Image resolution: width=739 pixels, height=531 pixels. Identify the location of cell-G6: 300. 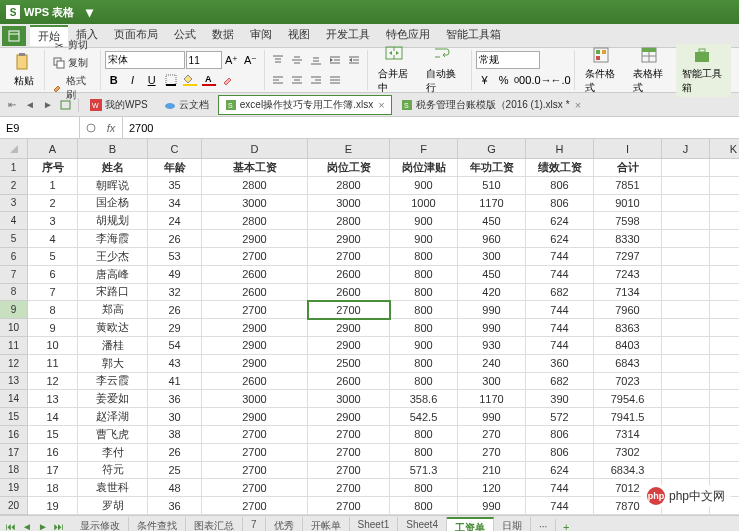
(492, 257).